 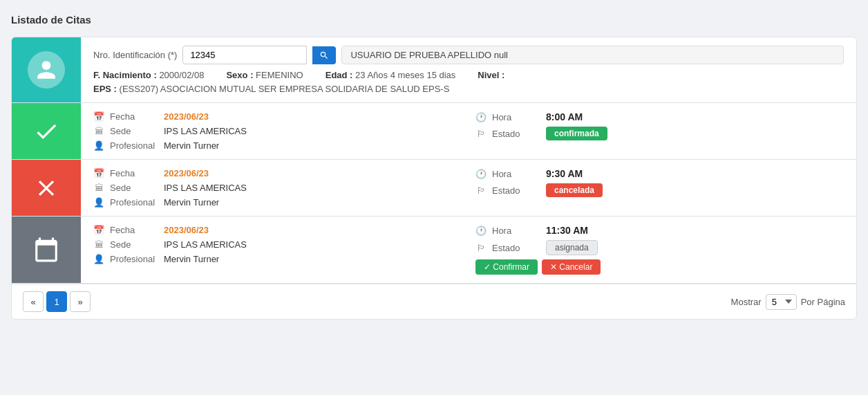 What do you see at coordinates (659, 174) in the screenshot?
I see `appt-hora-2: 🕐 Hora 9:30 AM` at bounding box center [659, 174].